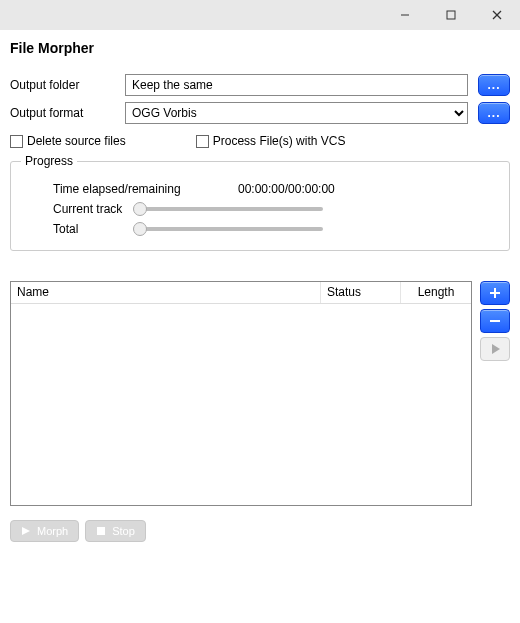 Image resolution: width=520 pixels, height=623 pixels. What do you see at coordinates (44, 531) in the screenshot?
I see `morph-button: Morph` at bounding box center [44, 531].